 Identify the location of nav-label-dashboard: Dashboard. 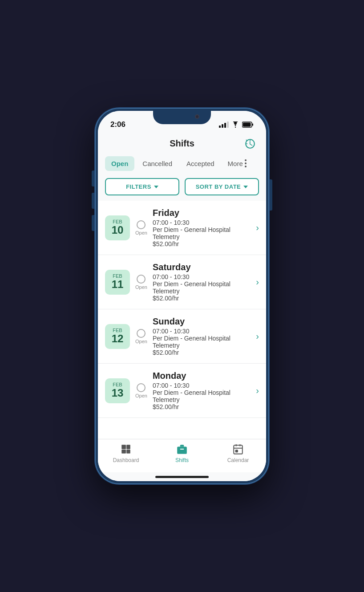
(126, 460).